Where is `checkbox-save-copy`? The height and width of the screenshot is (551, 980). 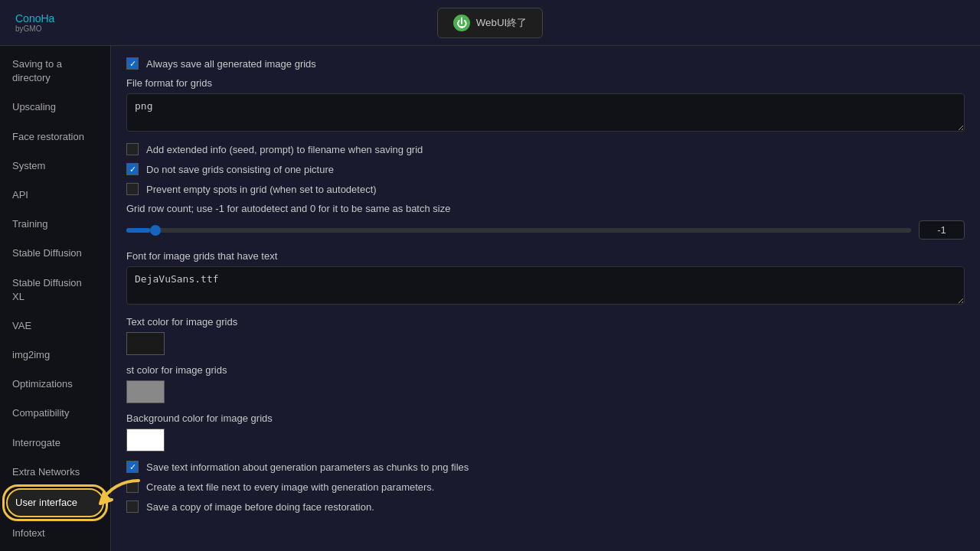
checkbox-save-copy is located at coordinates (132, 507).